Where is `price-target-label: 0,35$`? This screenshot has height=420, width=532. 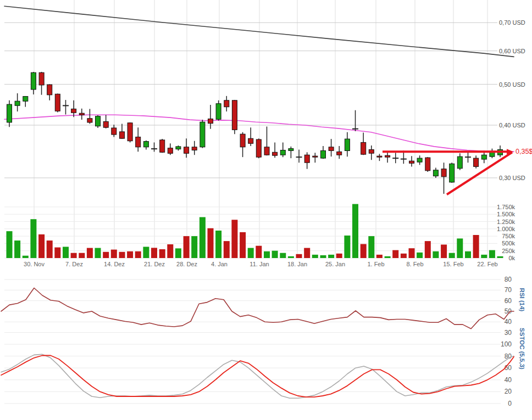
price-target-label: 0,35$ is located at coordinates (524, 152).